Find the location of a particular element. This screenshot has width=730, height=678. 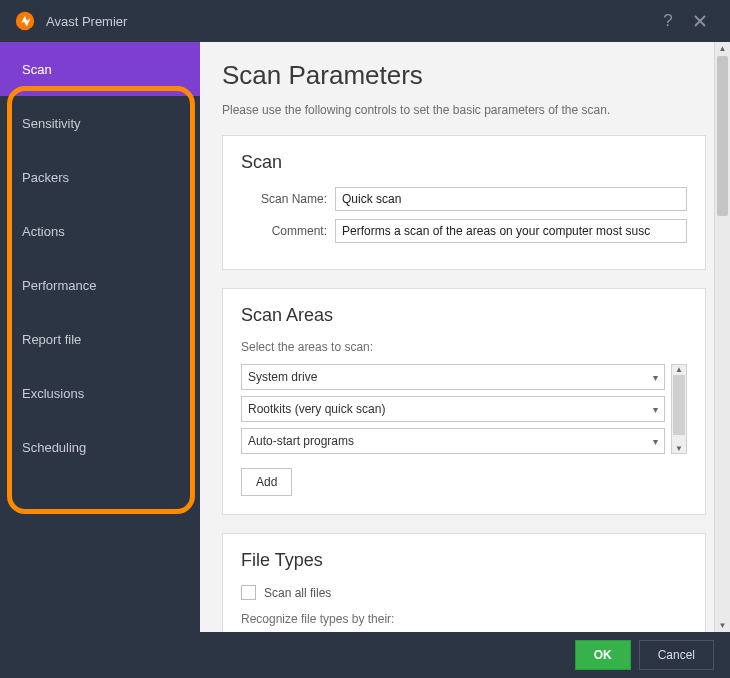

scan-areas-hint: Select the areas to scan: is located at coordinates (464, 347).